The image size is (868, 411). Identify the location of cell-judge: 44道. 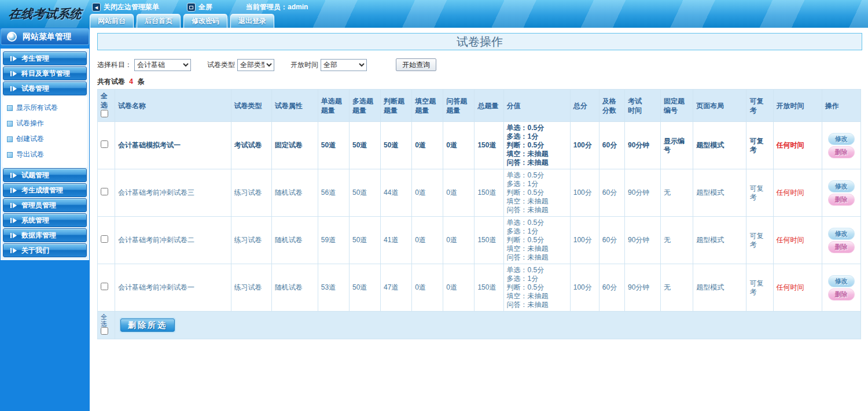
(396, 193).